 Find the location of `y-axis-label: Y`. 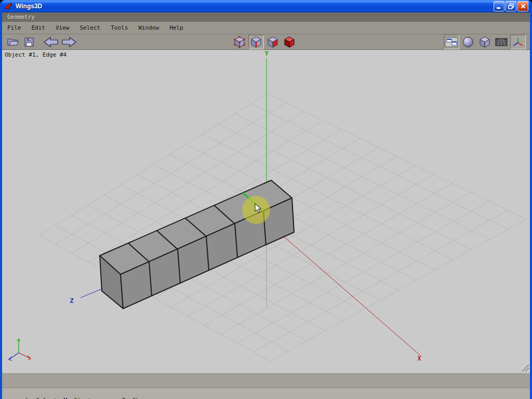

y-axis-label: Y is located at coordinates (267, 54).